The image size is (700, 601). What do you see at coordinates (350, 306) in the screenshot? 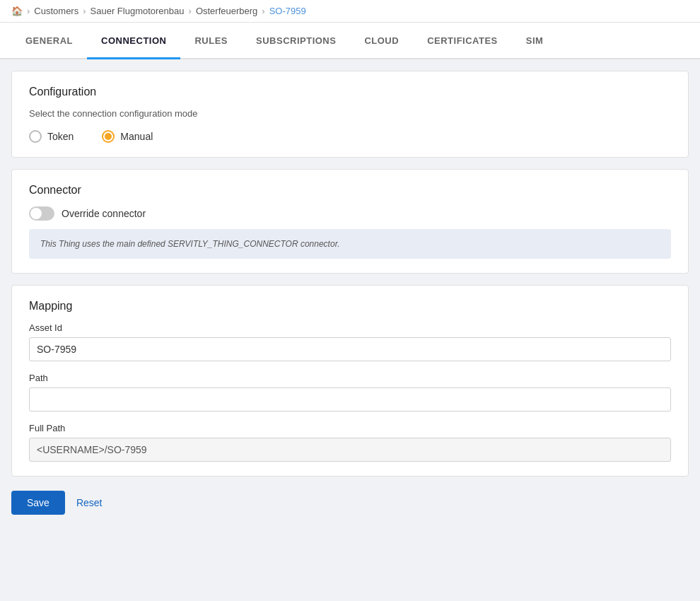
I see `mapping-title: Mapping` at bounding box center [350, 306].